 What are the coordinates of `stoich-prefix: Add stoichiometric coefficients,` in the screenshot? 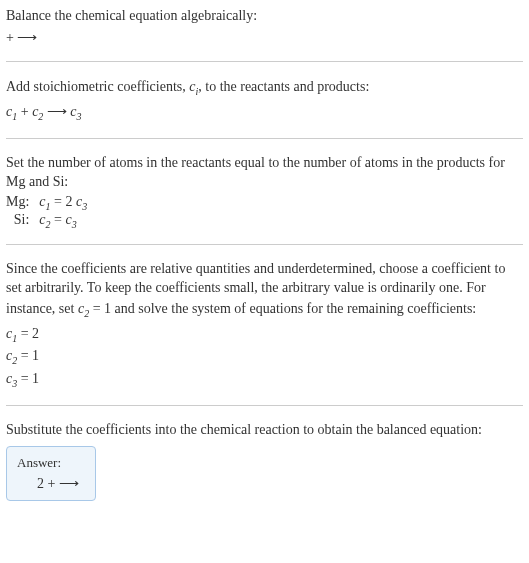 It's located at (98, 86).